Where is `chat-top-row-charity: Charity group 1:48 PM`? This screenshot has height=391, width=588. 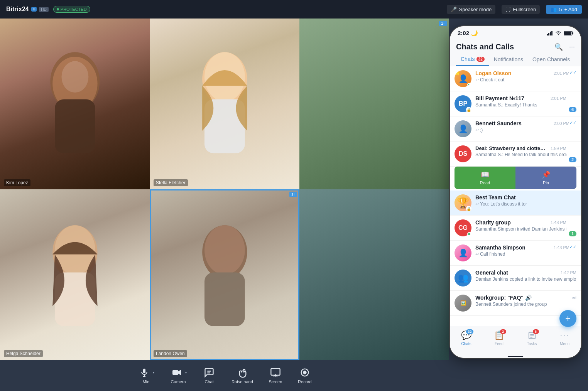 chat-top-row-charity: Charity group 1:48 PM is located at coordinates (521, 222).